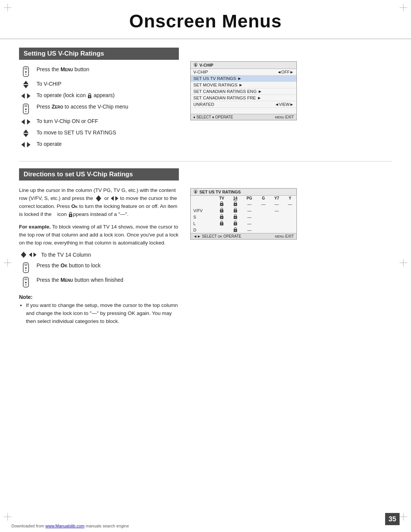  Describe the element at coordinates (206, 21) in the screenshot. I see `page-title: Onscreen Menus` at that location.